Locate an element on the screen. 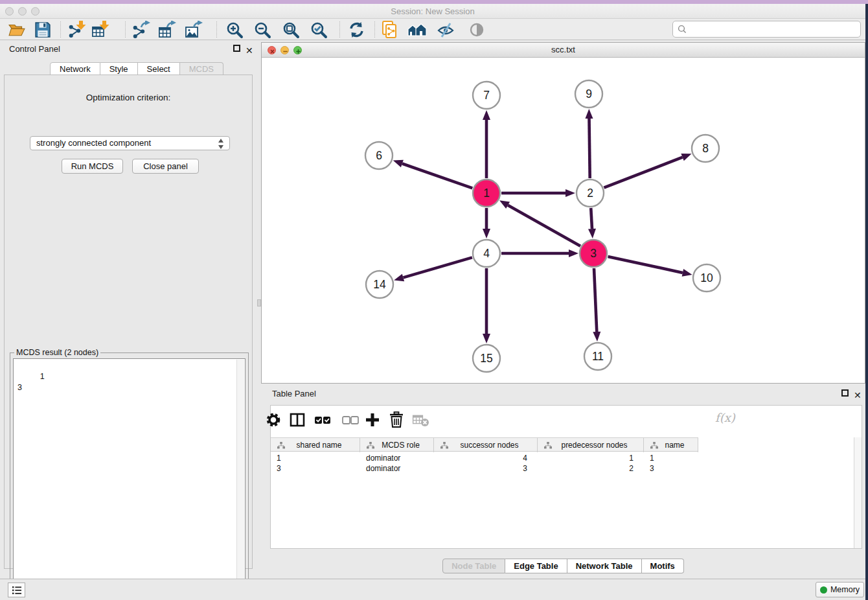 The height and width of the screenshot is (600, 868). tab-mcds: MCDS is located at coordinates (202, 69).